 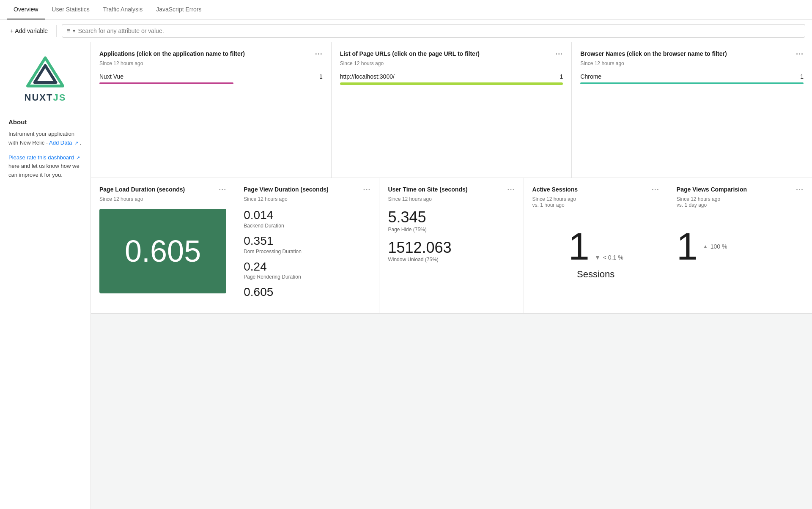 What do you see at coordinates (46, 98) in the screenshot?
I see `brand-label: NUXTJS` at bounding box center [46, 98].